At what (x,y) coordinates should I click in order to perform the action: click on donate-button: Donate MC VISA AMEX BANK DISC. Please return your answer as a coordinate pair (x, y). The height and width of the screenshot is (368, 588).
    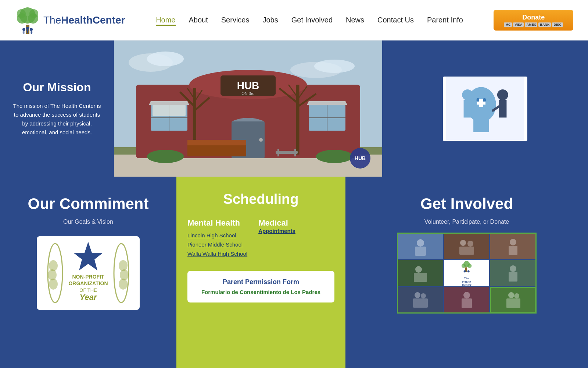
    Looking at the image, I should click on (534, 20).